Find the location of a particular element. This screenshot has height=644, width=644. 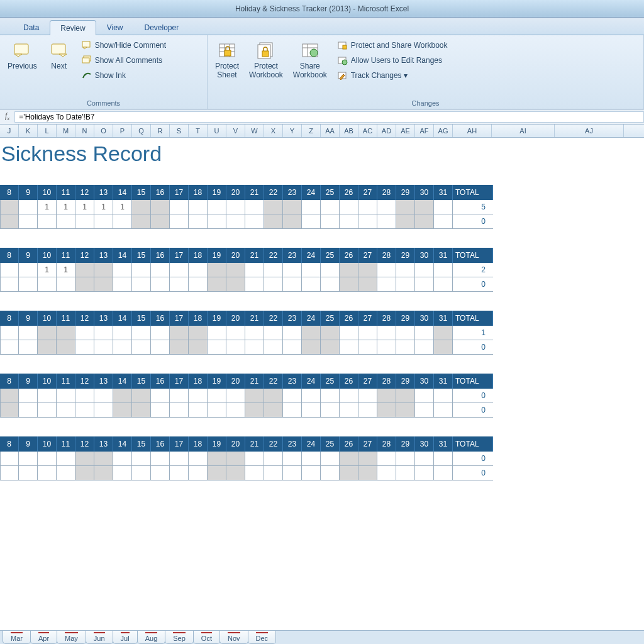

protect-share-button: Protect and Share Workbook is located at coordinates (392, 45).